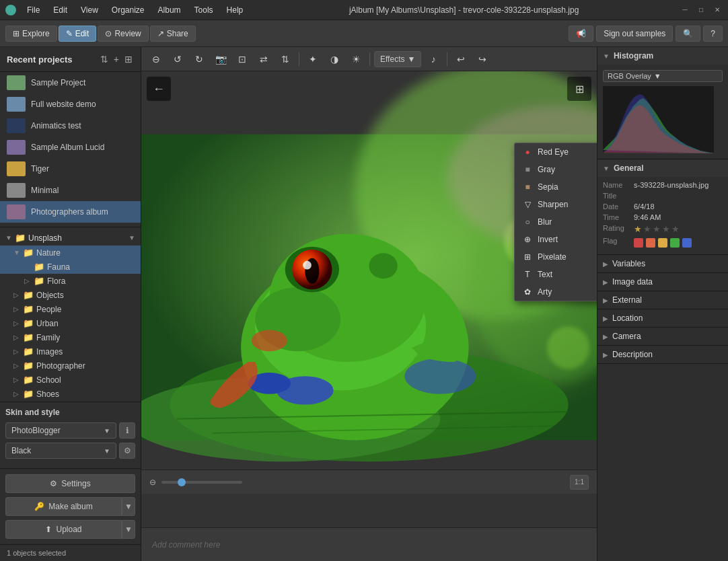 This screenshot has width=728, height=561. I want to click on tree-root: ▼ 📁 Unsplash ▼, so click(70, 238).